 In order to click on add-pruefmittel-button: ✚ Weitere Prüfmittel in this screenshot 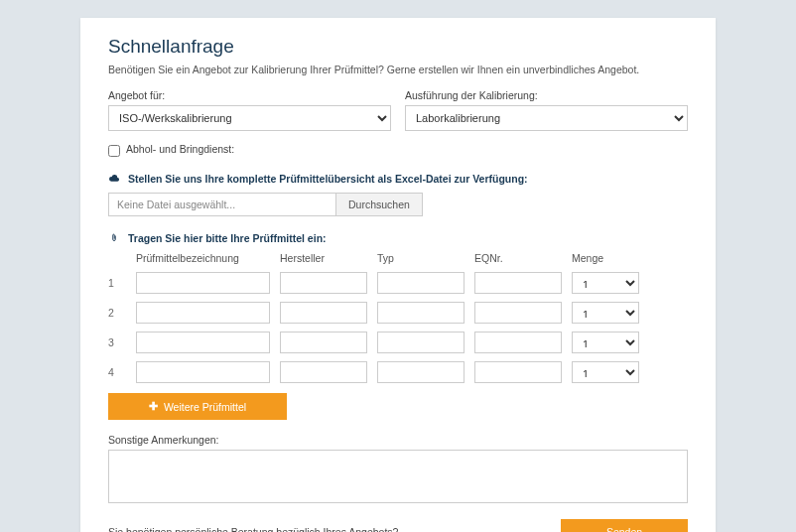, I will do `click(198, 407)`.